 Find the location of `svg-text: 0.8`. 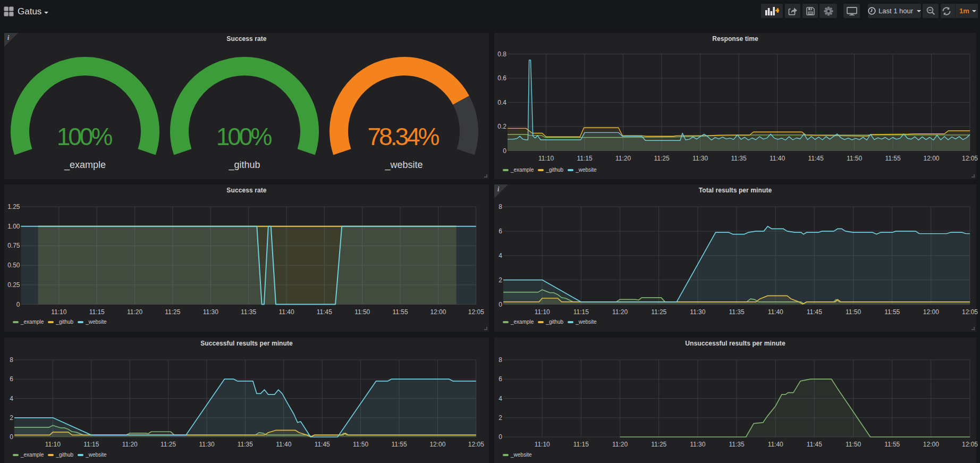

svg-text: 0.8 is located at coordinates (502, 54).